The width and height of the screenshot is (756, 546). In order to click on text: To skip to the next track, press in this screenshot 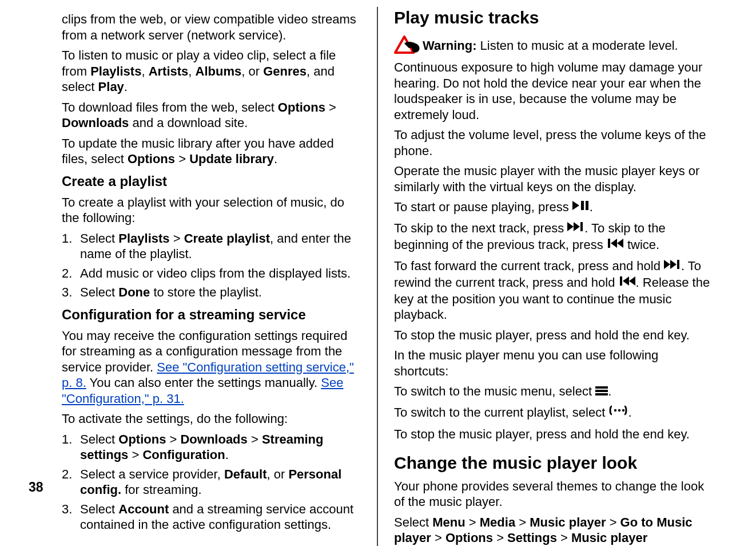, I will do `click(480, 228)`.